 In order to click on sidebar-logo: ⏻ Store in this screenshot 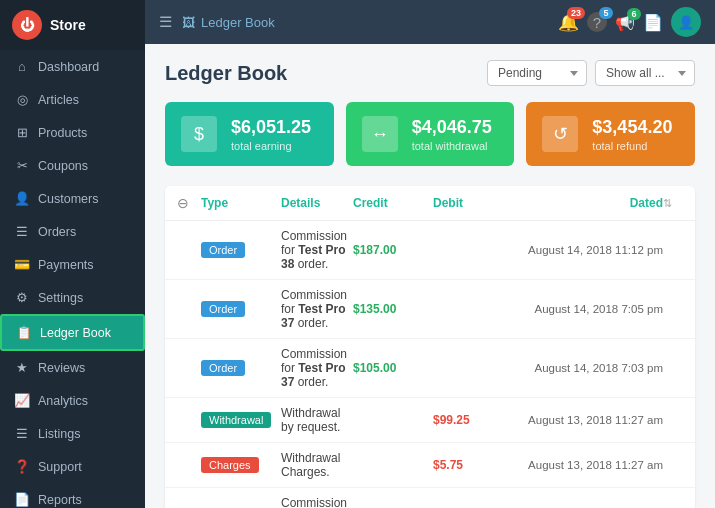, I will do `click(72, 25)`.